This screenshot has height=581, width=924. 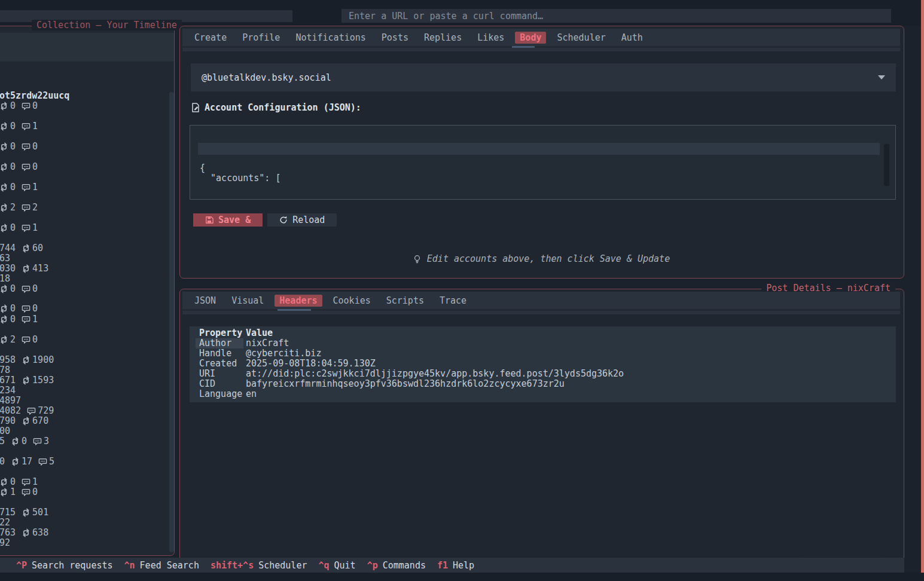 What do you see at coordinates (352, 301) in the screenshot?
I see `details-tab-cookies: Cookies` at bounding box center [352, 301].